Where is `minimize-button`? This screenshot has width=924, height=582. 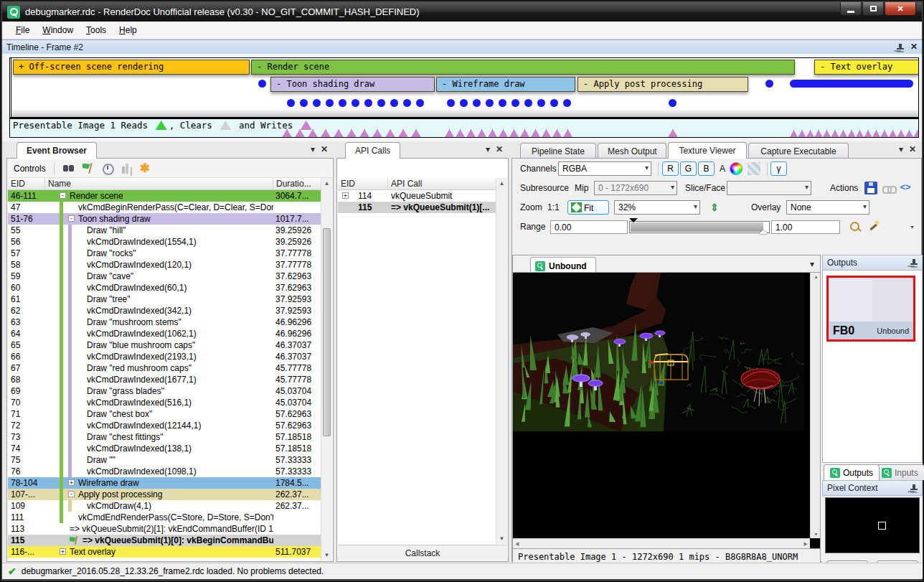
minimize-button is located at coordinates (851, 9).